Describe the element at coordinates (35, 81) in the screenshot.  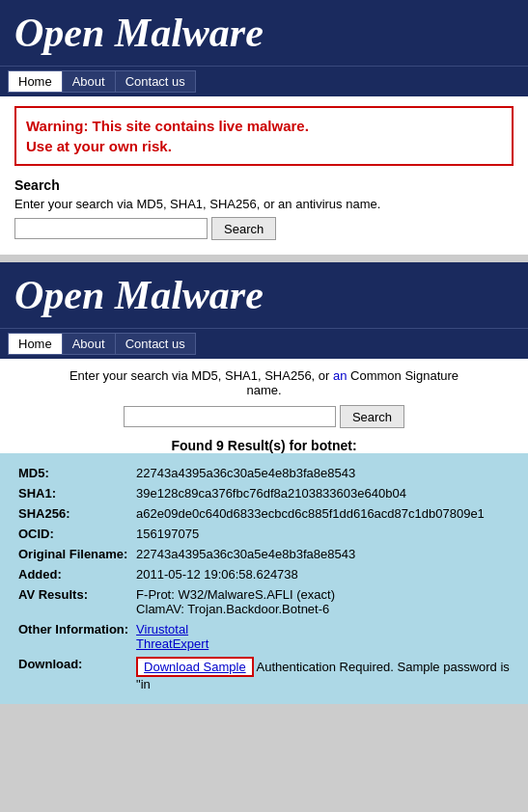
I see `top-nav-home: Home` at that location.